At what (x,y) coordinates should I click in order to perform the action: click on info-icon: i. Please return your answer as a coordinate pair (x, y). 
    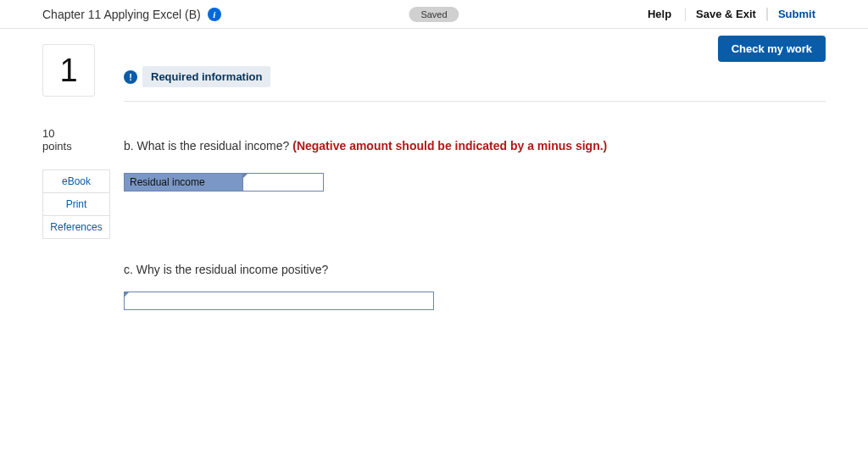
    Looking at the image, I should click on (214, 14).